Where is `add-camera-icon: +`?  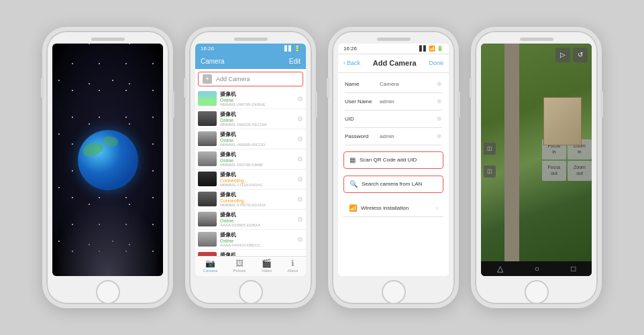 add-camera-icon: + is located at coordinates (207, 79).